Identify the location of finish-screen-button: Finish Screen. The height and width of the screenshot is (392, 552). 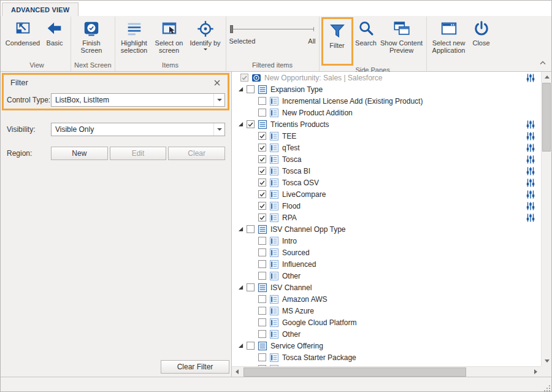
(91, 36).